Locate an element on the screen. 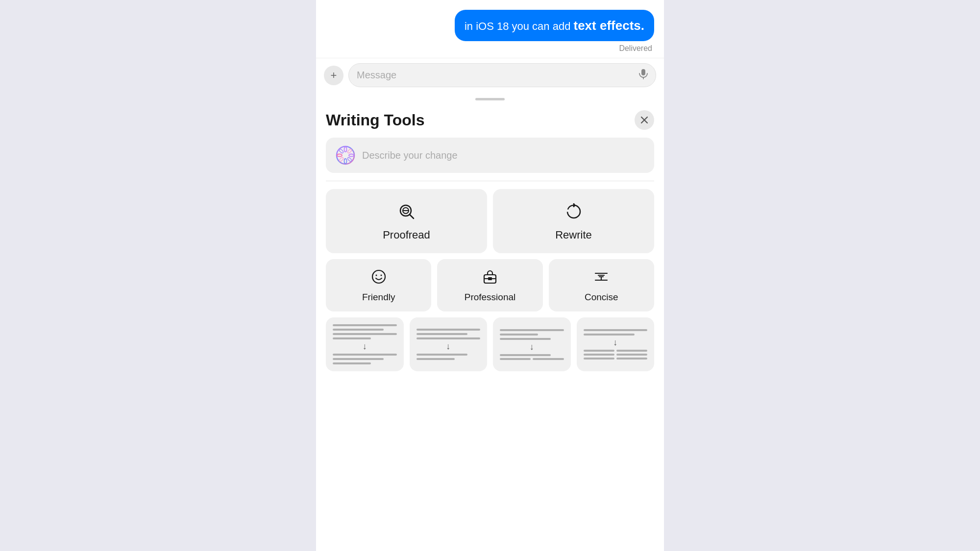 The height and width of the screenshot is (551, 980). describe-input-wrap: Describe your change is located at coordinates (490, 155).